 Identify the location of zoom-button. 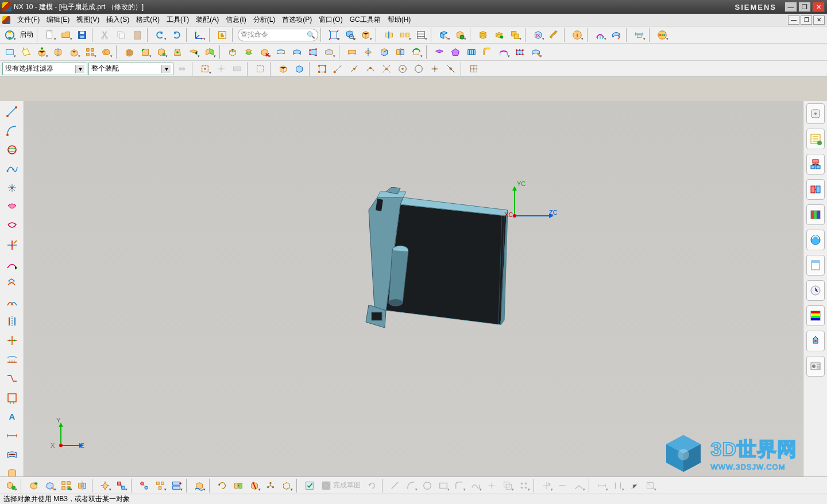
(350, 35).